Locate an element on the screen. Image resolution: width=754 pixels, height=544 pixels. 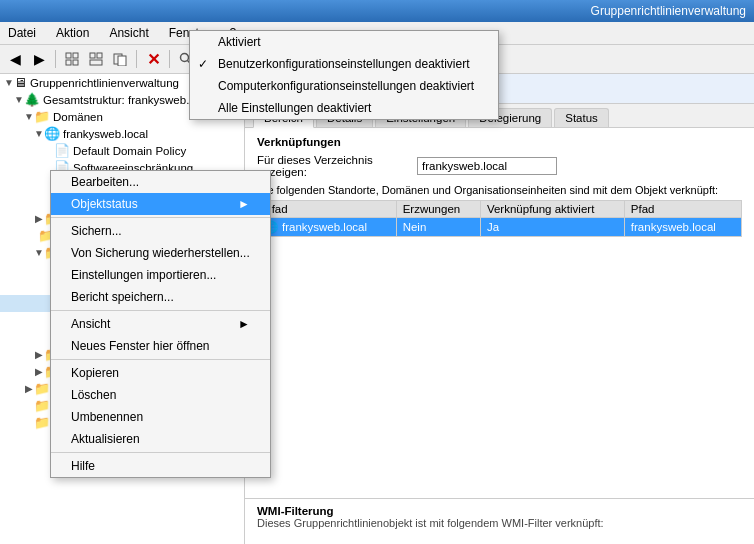
submenu-aktiviert: Aktiviert is located at coordinates (344, 42).